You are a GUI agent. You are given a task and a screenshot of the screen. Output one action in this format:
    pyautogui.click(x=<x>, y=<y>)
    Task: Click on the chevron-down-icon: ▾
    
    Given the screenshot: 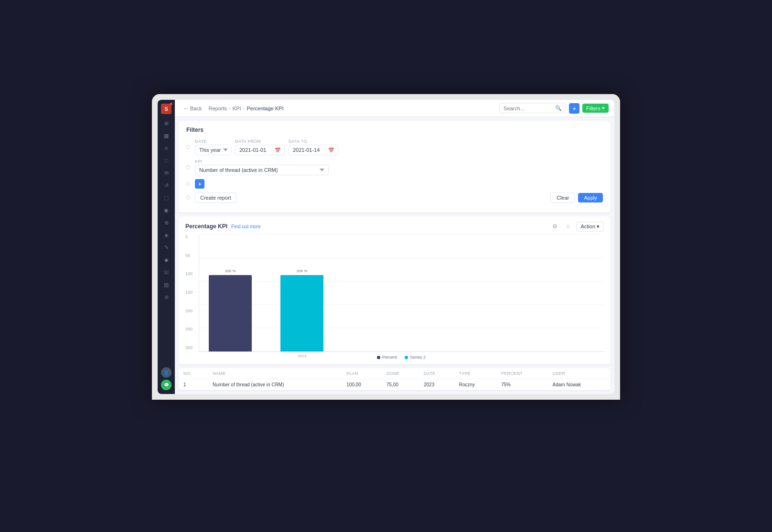 What is the action you would take?
    pyautogui.click(x=603, y=108)
    